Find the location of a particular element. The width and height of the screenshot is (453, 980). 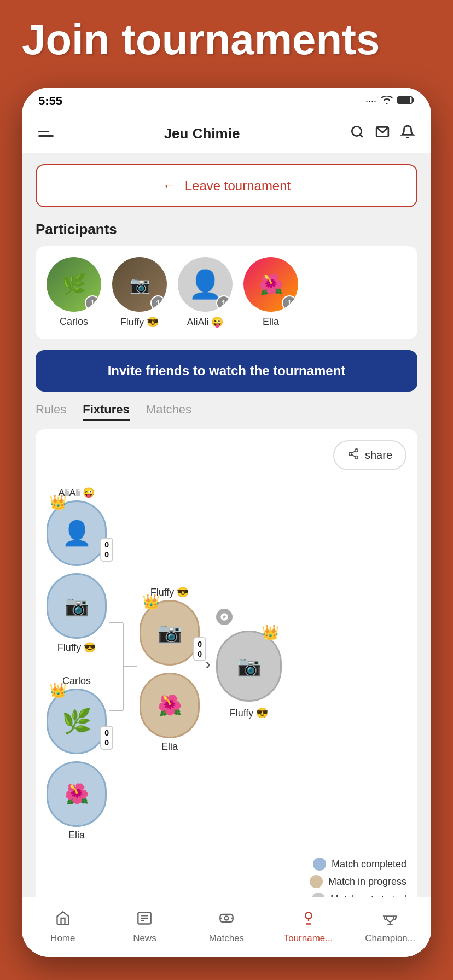

avatar-carlos: 🌿 1 is located at coordinates (74, 284).